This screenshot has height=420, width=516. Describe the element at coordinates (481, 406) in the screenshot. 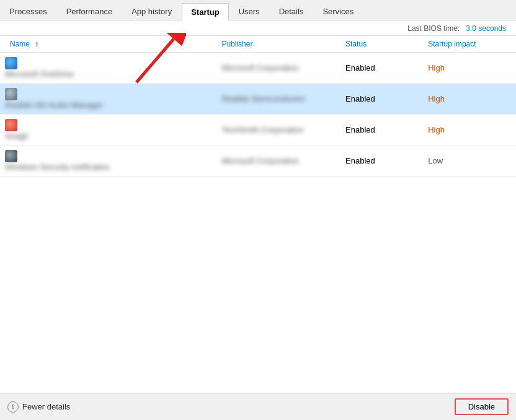

I see `disable-button: Disable` at that location.